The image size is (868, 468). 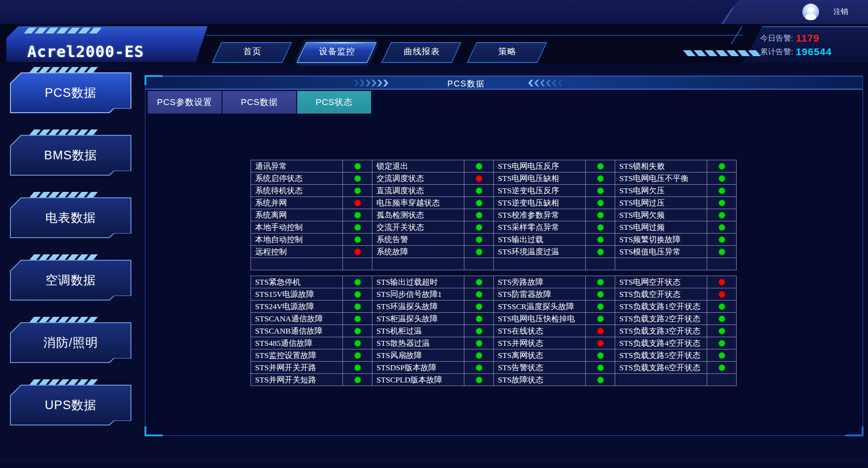 I want to click on sidebar-button: UPS数据, so click(x=71, y=405).